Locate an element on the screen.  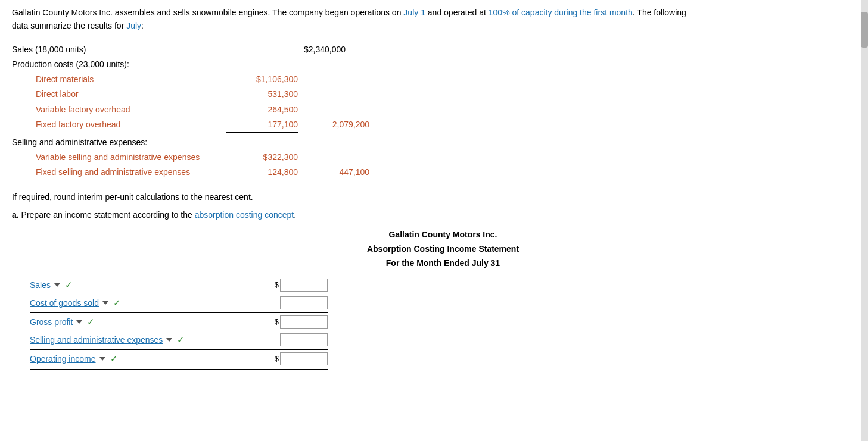
production-costs-header: Production costs (23,000 units): is located at coordinates (434, 64).